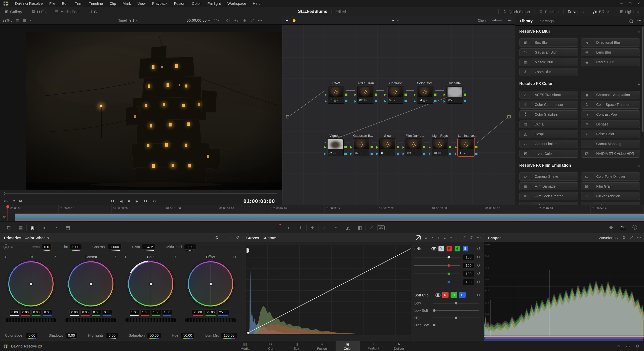 The image size is (644, 351). Describe the element at coordinates (549, 114) in the screenshot. I see `effect-item: ╏ Color Stabilizer` at that location.